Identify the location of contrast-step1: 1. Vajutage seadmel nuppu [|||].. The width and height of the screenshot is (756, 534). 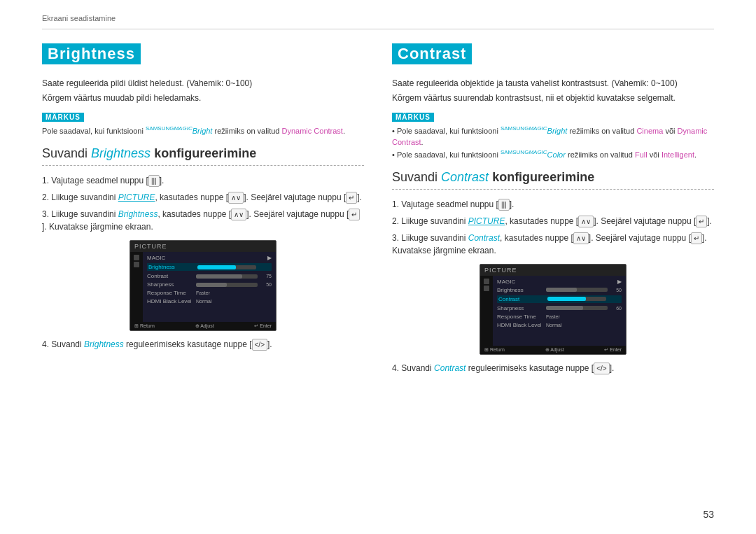
(553, 204).